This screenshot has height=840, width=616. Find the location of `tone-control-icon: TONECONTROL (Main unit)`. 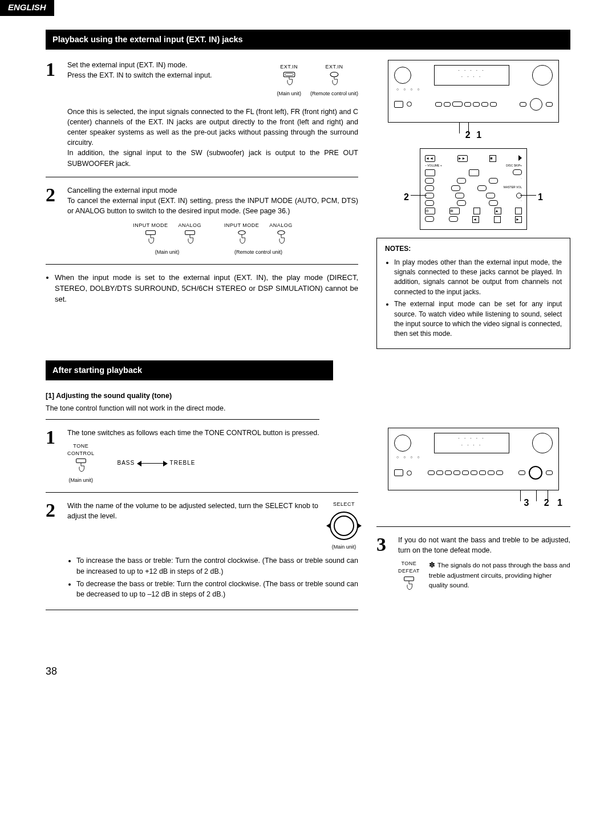

tone-control-icon: TONECONTROL (Main unit) is located at coordinates (81, 463).